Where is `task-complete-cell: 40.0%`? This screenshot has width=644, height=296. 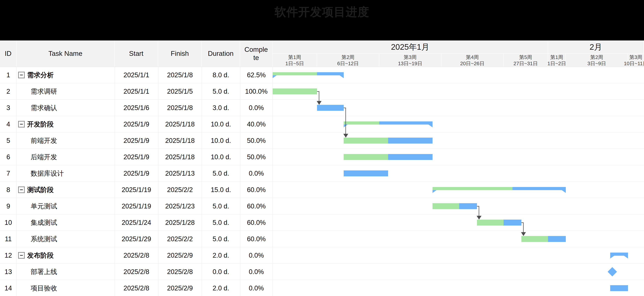
task-complete-cell: 40.0% is located at coordinates (256, 124).